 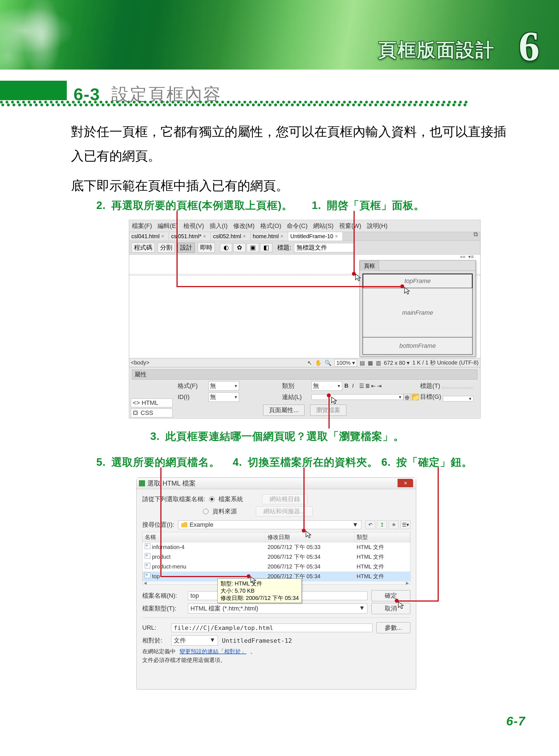 I want to click on menubar: 檔案(F) 編輯(E) 檢視(V) 插入(I) 修改(M) 格式(O) 命令(C…, so click(x=305, y=226).